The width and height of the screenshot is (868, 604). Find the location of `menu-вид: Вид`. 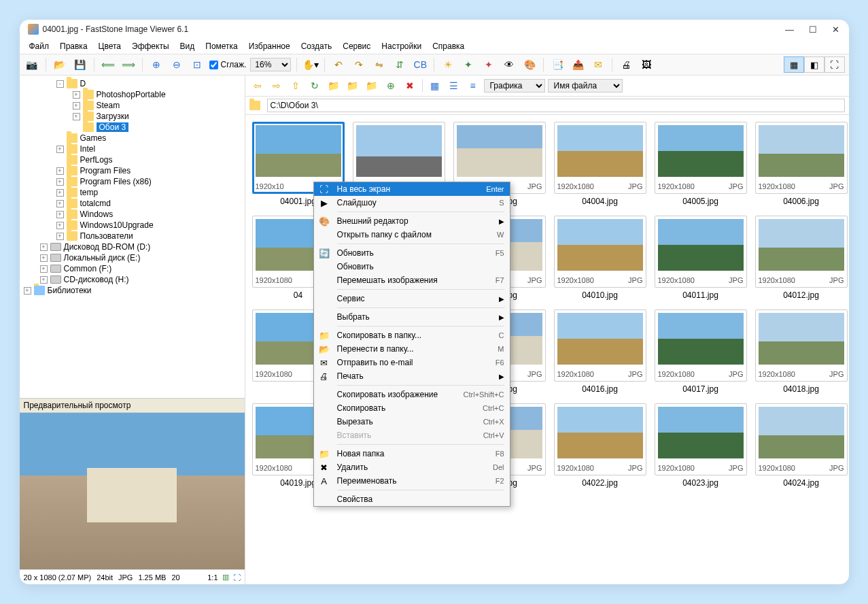

menu-вид: Вид is located at coordinates (188, 46).